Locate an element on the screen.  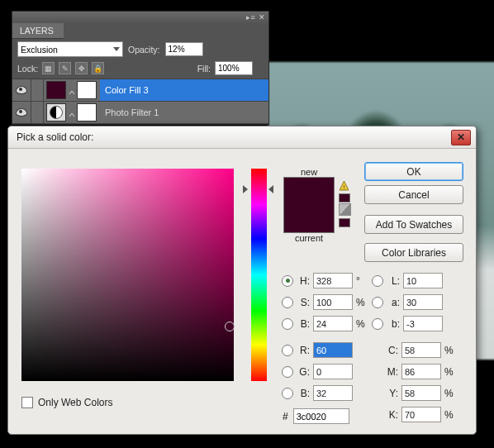
hex-hash-label: # is located at coordinates (286, 417).